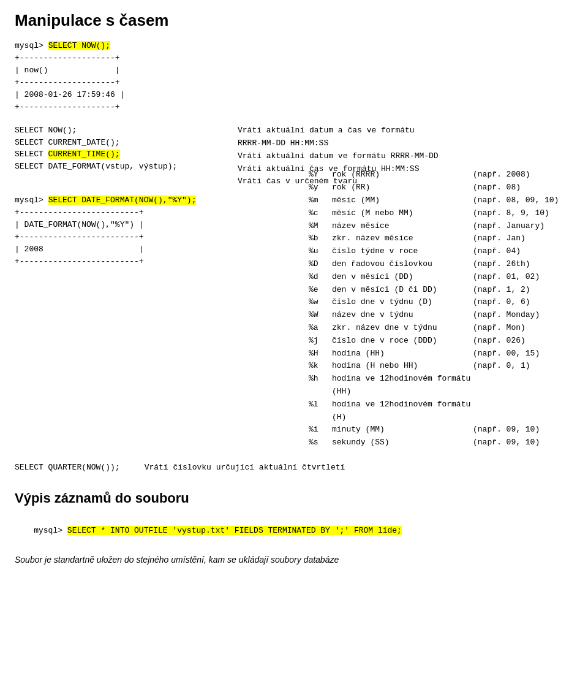  Describe the element at coordinates (294, 468) in the screenshot. I see `select-quarter-section: SELECT QUARTER(NOW()); Vrátí číslovku ur…` at that location.